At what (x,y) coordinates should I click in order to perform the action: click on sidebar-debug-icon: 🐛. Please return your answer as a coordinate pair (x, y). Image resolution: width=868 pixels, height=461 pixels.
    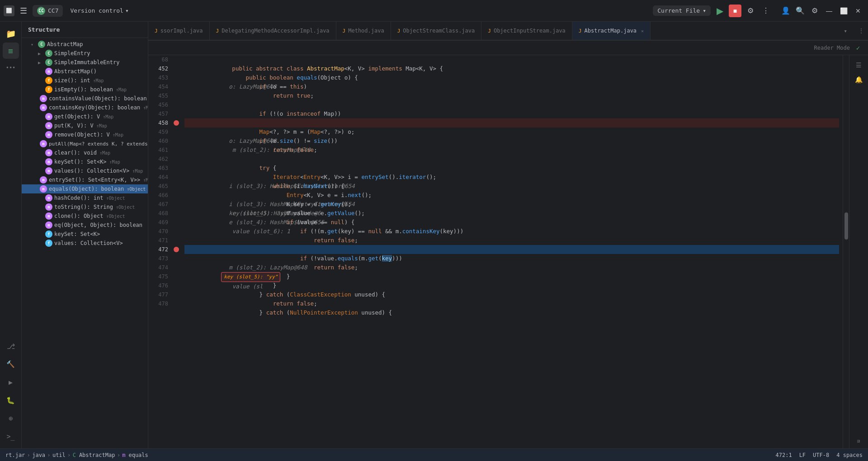
    Looking at the image, I should click on (11, 400).